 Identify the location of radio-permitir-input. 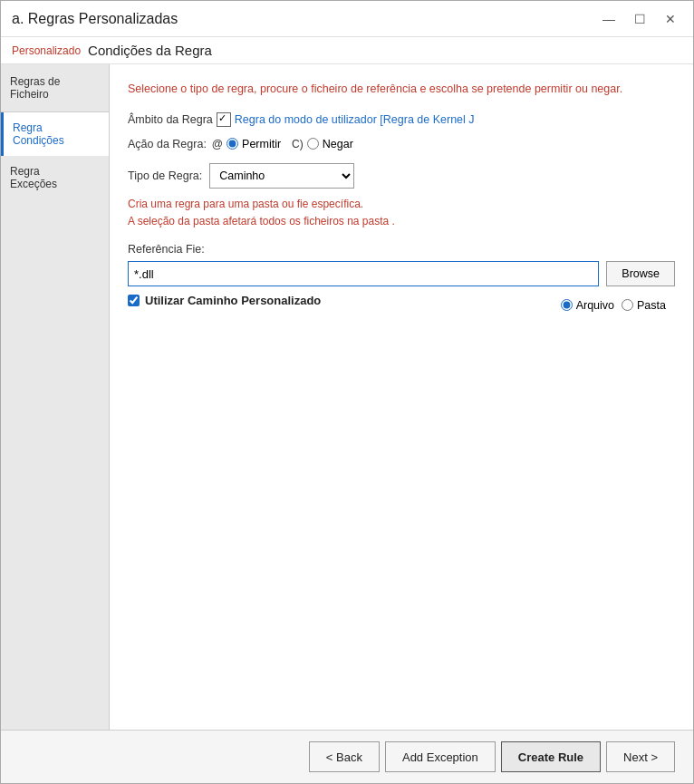
(232, 143).